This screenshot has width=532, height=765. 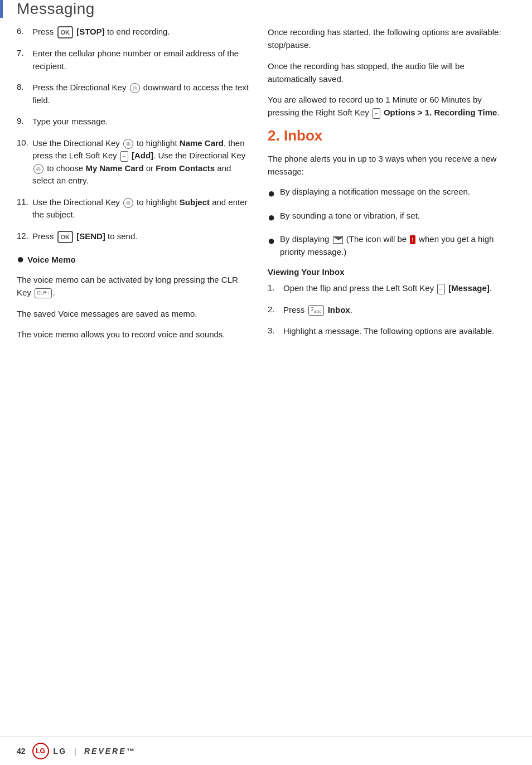 I want to click on list-content: Use the Directional Key ◎ to highlight N…, so click(x=142, y=162).